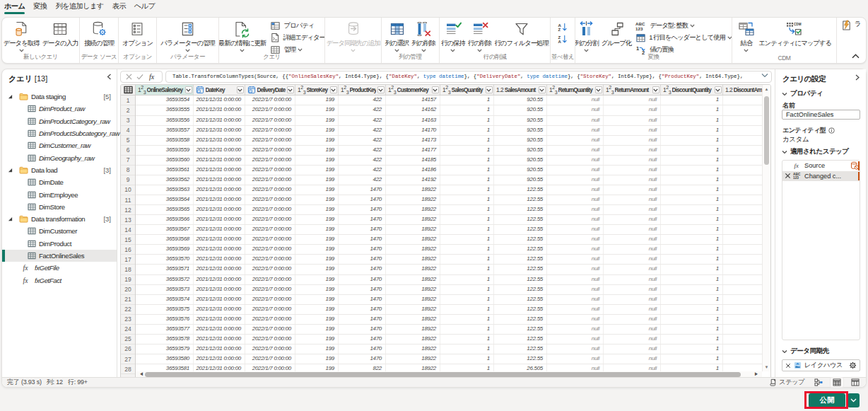 Image resolution: width=868 pixels, height=411 pixels. I want to click on ribbon-button: 接続の管理, so click(99, 37).